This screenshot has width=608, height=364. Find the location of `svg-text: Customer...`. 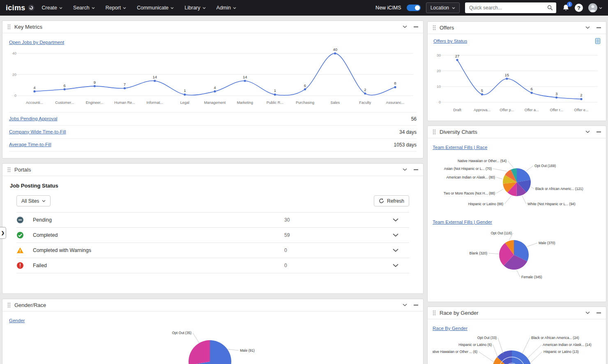

svg-text: Customer... is located at coordinates (64, 103).